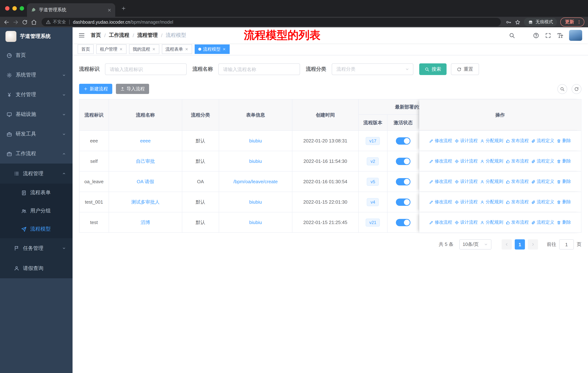 The height and width of the screenshot is (373, 588). Describe the element at coordinates (36, 229) in the screenshot. I see `sidebar-item-process-model: 流程模型` at that location.